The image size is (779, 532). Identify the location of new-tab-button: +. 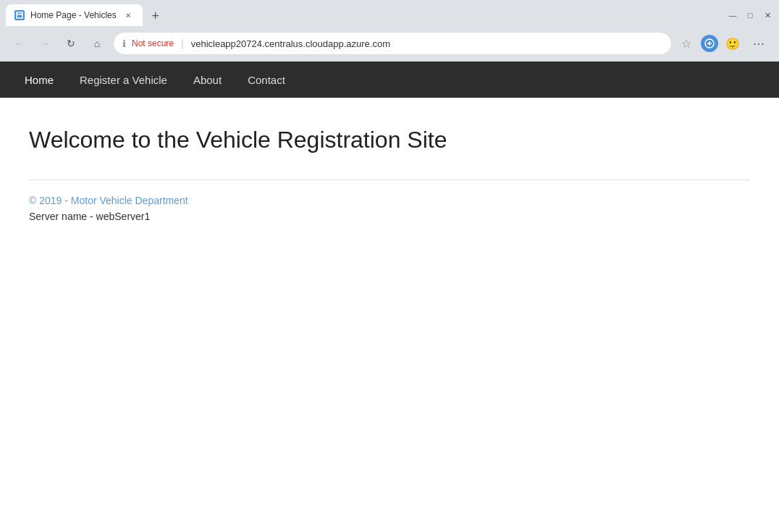
(156, 16).